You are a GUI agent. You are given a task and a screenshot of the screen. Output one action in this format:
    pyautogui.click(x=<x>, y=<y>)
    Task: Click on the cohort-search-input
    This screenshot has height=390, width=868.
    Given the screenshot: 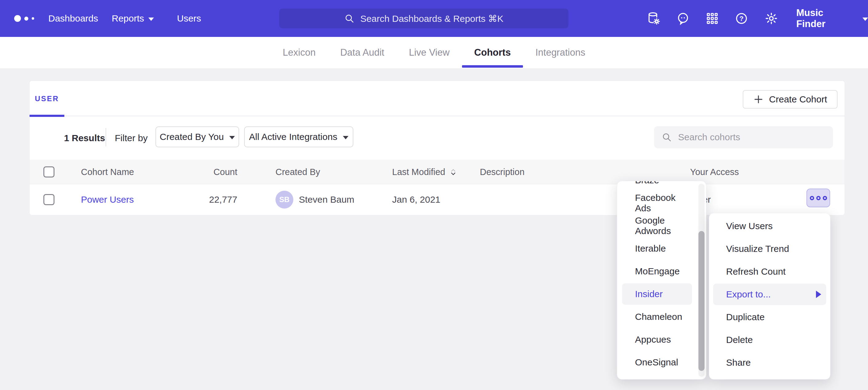 What is the action you would take?
    pyautogui.click(x=752, y=137)
    